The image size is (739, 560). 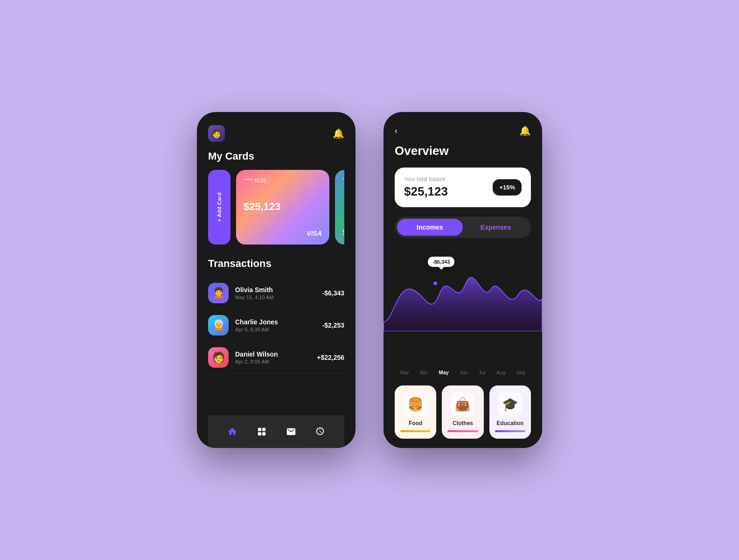 What do you see at coordinates (343, 180) in the screenshot?
I see `card-number-secondary: **** 4836` at bounding box center [343, 180].